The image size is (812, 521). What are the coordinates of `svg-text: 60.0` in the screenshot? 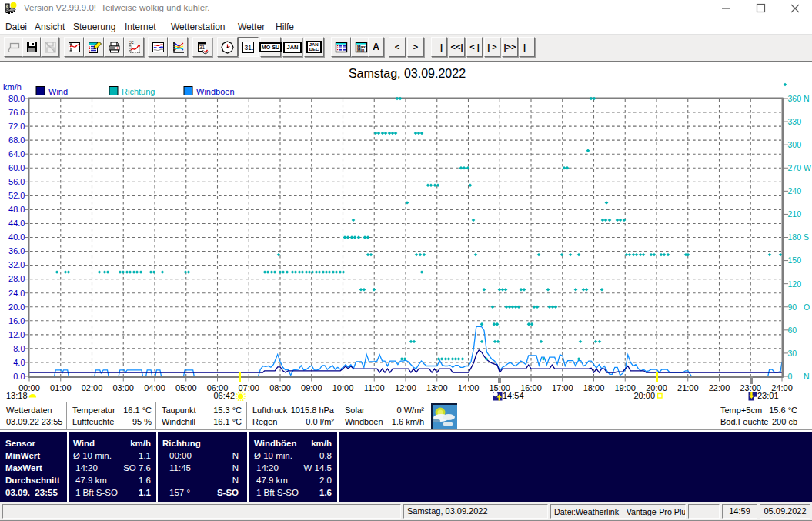 It's located at (17, 168).